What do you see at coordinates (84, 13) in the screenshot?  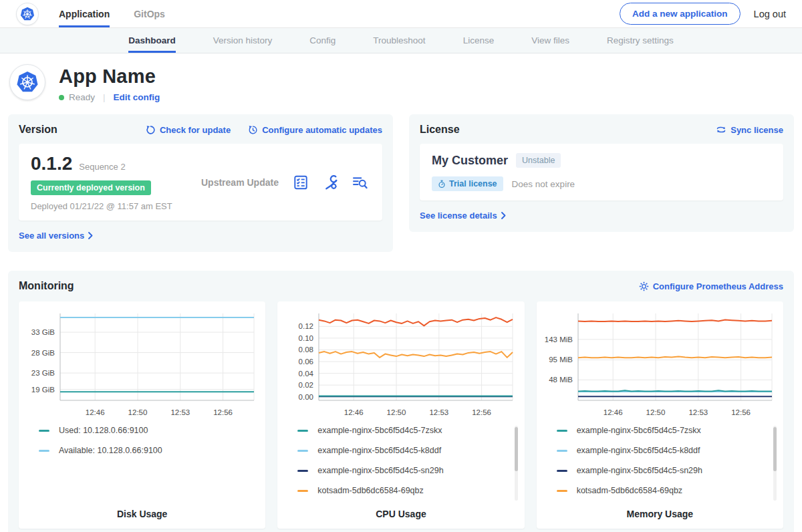 I see `top-tab-application: Application` at bounding box center [84, 13].